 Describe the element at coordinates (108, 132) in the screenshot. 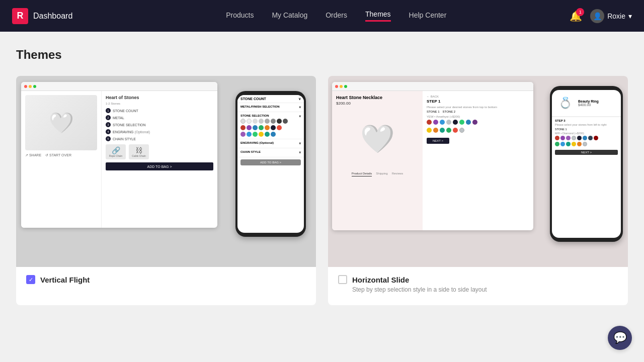

I see `vf-step-num-4: 4` at that location.